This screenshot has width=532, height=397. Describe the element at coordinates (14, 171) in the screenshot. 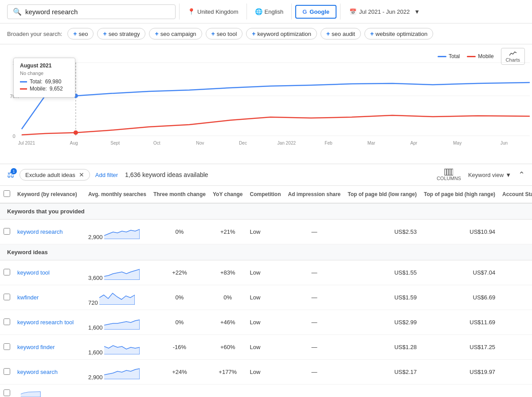

I see `filter-badge: 1` at that location.